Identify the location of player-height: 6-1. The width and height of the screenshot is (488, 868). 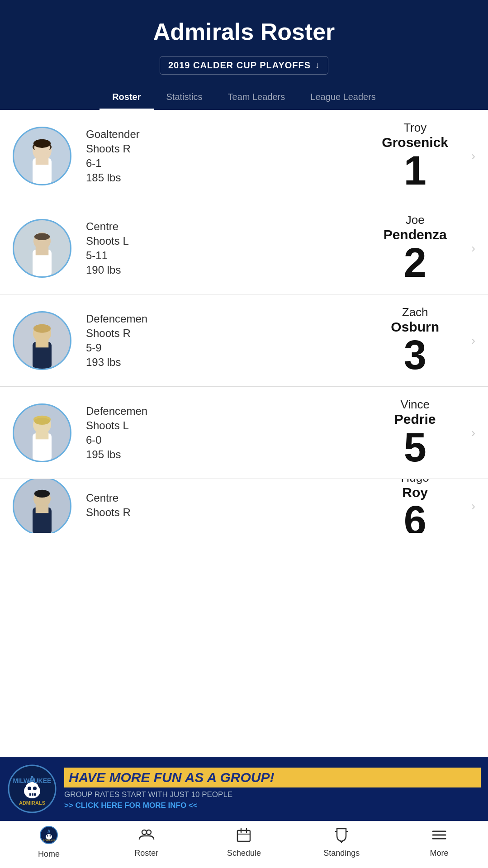
(228, 163).